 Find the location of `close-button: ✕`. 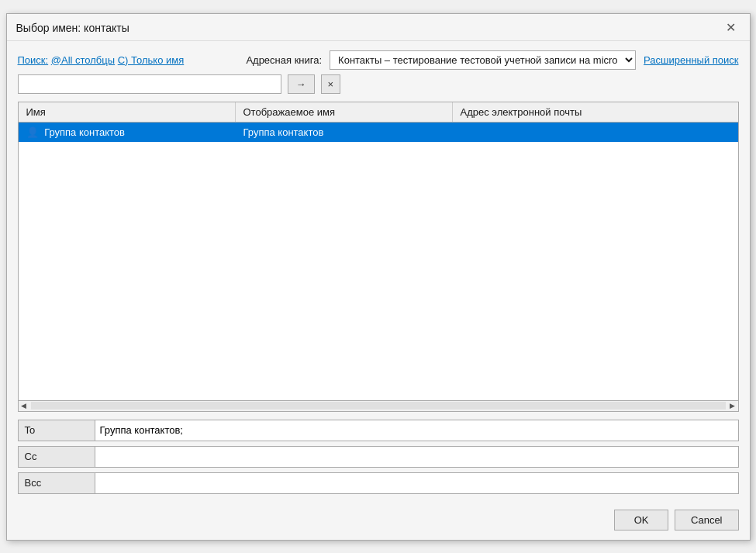

close-button: ✕ is located at coordinates (730, 28).